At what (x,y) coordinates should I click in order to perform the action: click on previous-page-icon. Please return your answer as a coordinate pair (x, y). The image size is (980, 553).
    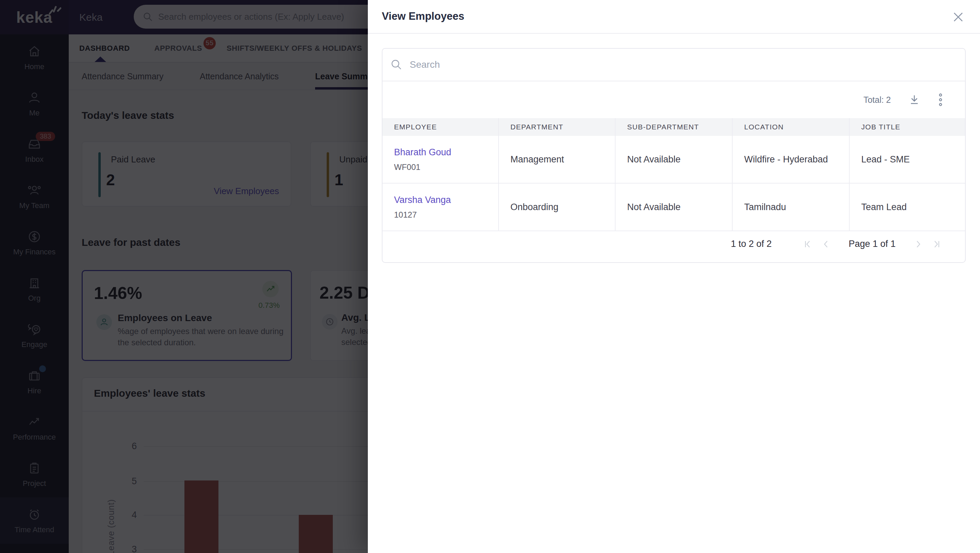
    Looking at the image, I should click on (826, 244).